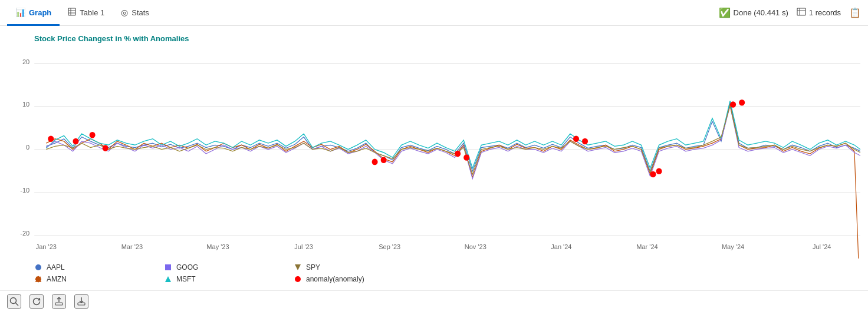 The width and height of the screenshot is (868, 328). What do you see at coordinates (135, 13) in the screenshot?
I see `tab-stats: ◎ Stats` at bounding box center [135, 13].